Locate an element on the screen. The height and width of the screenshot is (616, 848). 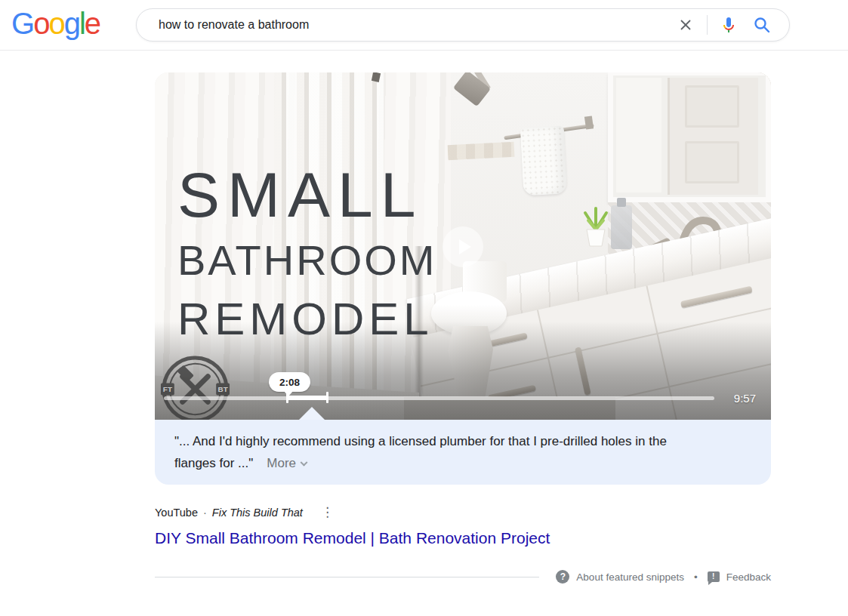
close-x-icon is located at coordinates (686, 25).